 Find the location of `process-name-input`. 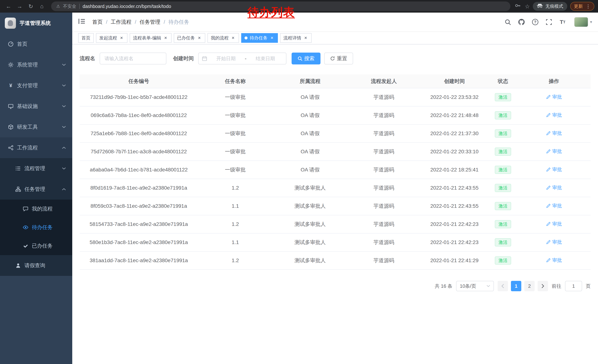

process-name-input is located at coordinates (133, 59).